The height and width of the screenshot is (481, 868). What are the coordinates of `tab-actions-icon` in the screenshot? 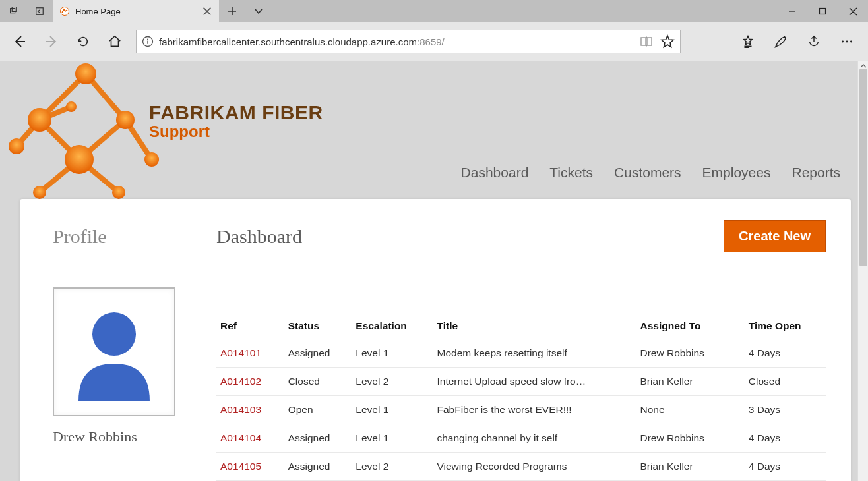 It's located at (13, 11).